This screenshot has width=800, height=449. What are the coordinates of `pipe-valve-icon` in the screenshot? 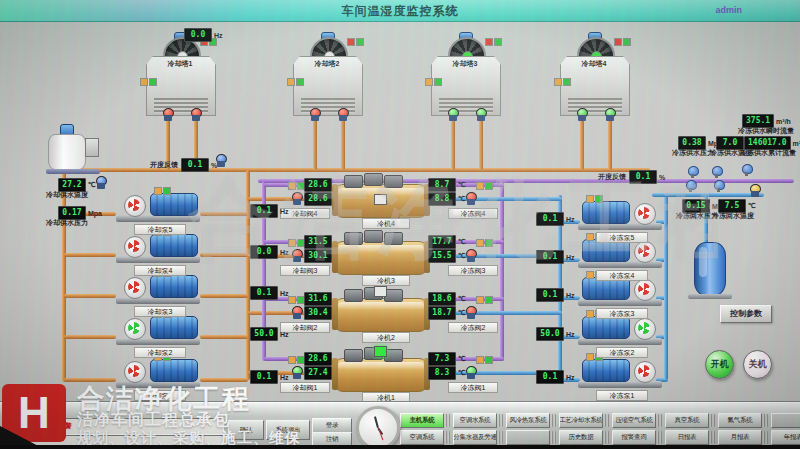 It's located at (101, 182).